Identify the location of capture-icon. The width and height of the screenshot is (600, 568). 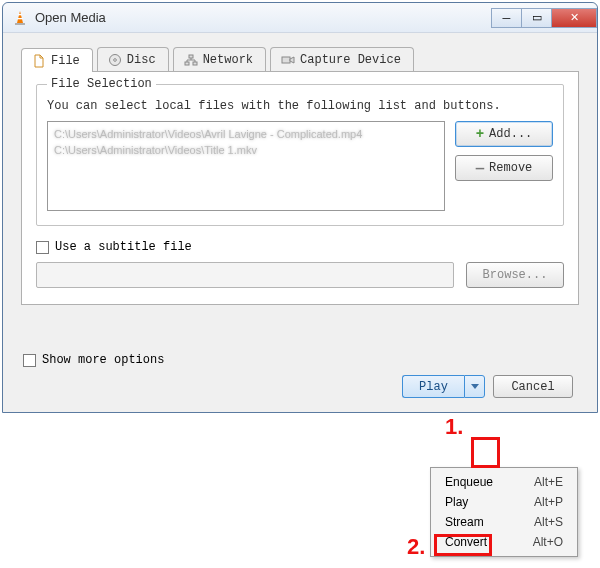
(288, 60).